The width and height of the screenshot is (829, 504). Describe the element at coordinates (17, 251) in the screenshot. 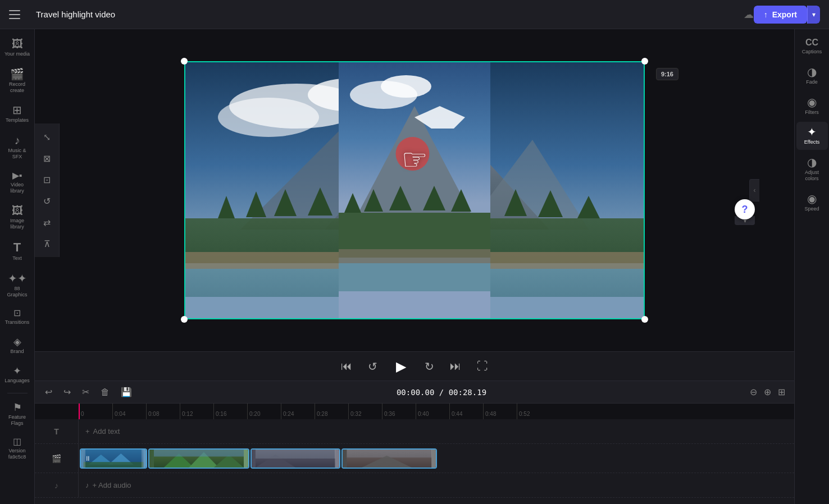

I see `sidebar-item-text: T Text` at that location.